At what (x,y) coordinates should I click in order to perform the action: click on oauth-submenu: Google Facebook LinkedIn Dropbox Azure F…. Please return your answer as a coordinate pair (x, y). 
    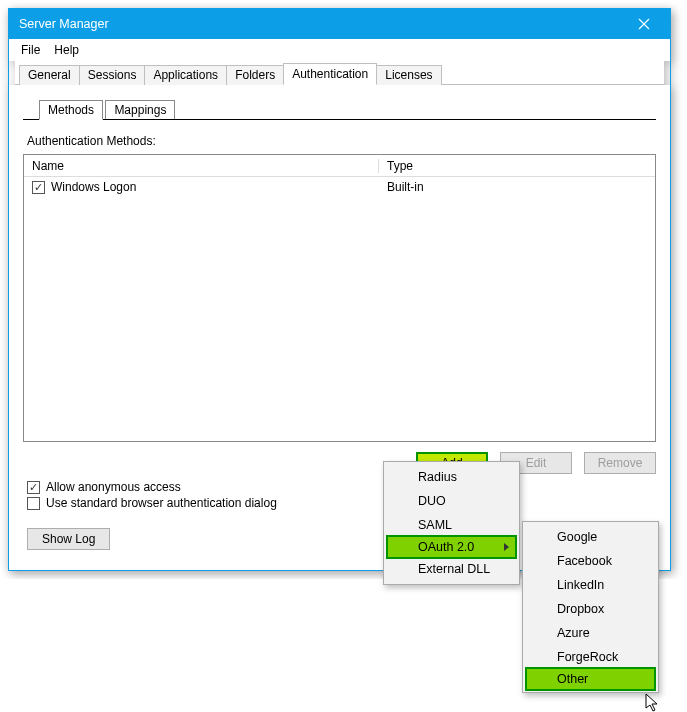
    Looking at the image, I should click on (590, 550).